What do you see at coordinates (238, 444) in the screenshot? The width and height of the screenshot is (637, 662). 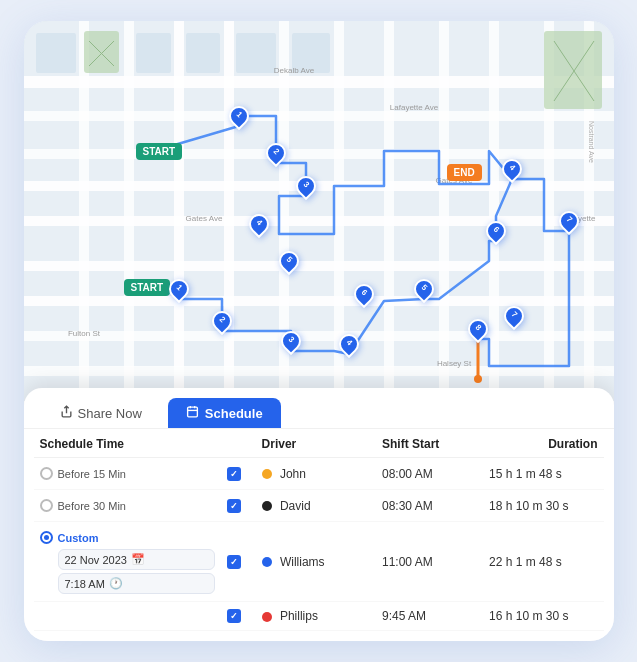 I see `header-cb` at bounding box center [238, 444].